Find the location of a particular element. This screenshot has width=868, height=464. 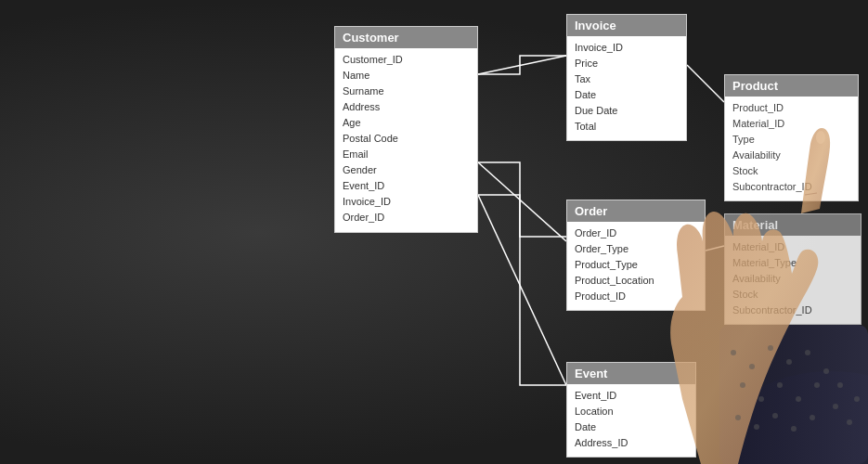

customer-table-body: Customer_ID Name Surname Address Age Pos… is located at coordinates (407, 140).